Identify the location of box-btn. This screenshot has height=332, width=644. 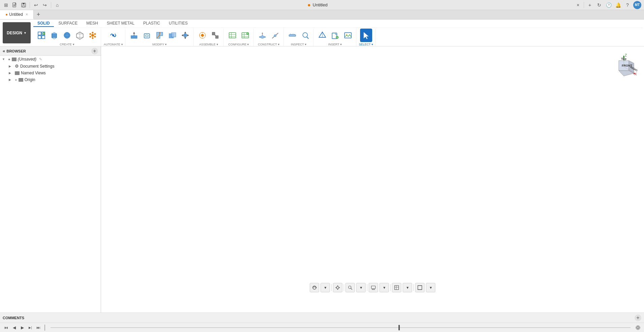
(54, 35).